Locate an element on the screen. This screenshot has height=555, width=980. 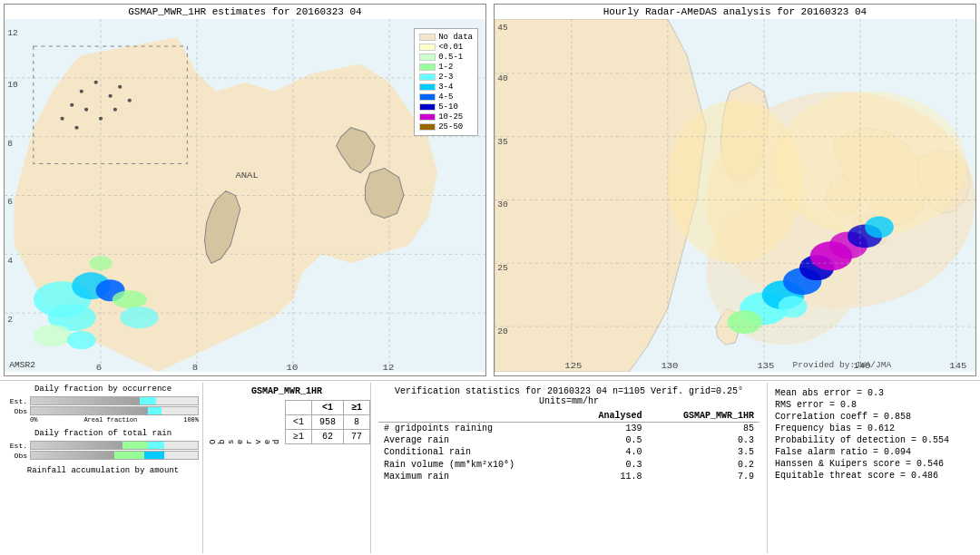
legend-no-data: No data is located at coordinates (446, 37).